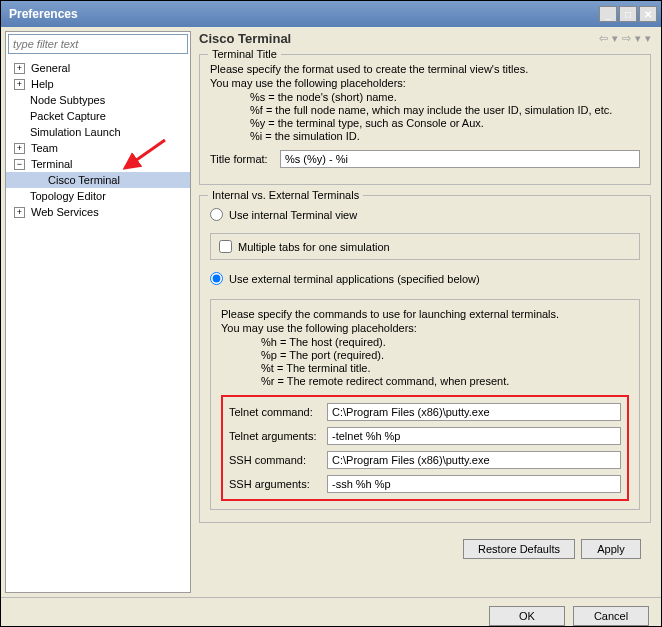 The image size is (662, 627). Describe the element at coordinates (608, 14) in the screenshot. I see `minimize-button: _` at that location.